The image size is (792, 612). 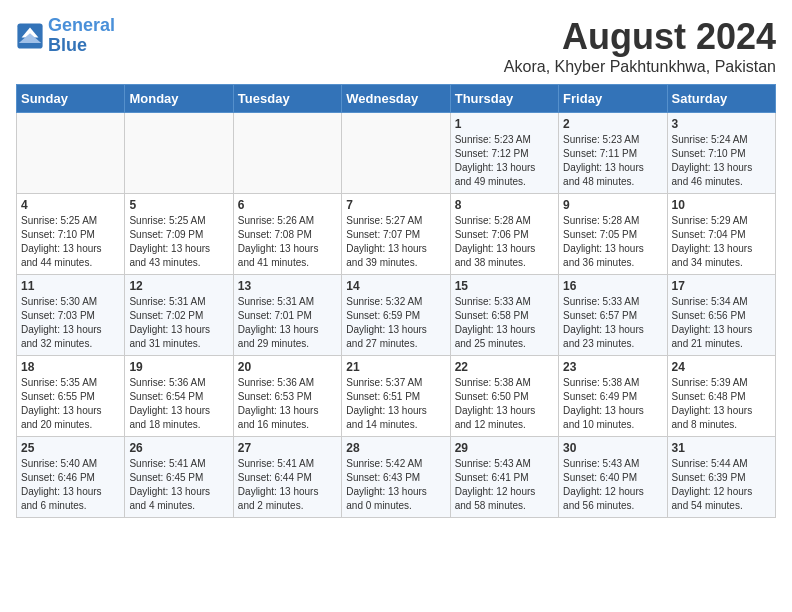 I want to click on sunset-info: Sunset: 7:01 PM, so click(x=275, y=316).